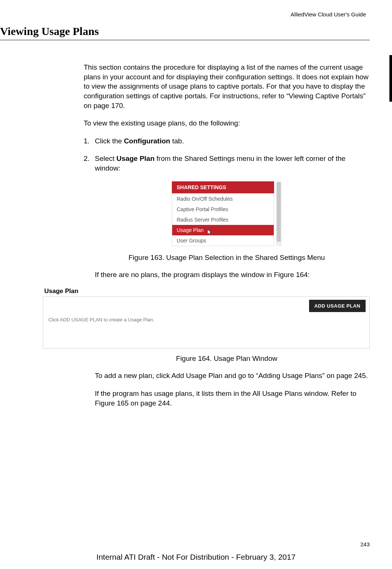 The image size is (392, 569). I want to click on page-number: 243, so click(365, 544).